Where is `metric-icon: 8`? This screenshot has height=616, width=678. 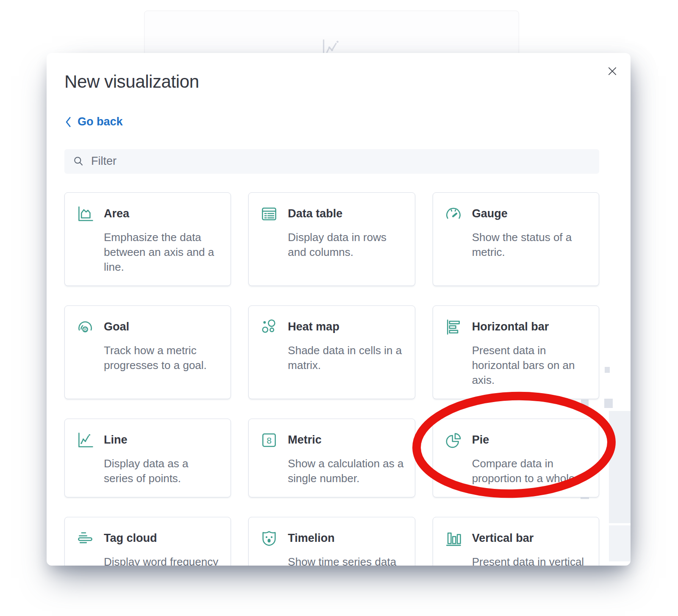 metric-icon: 8 is located at coordinates (269, 440).